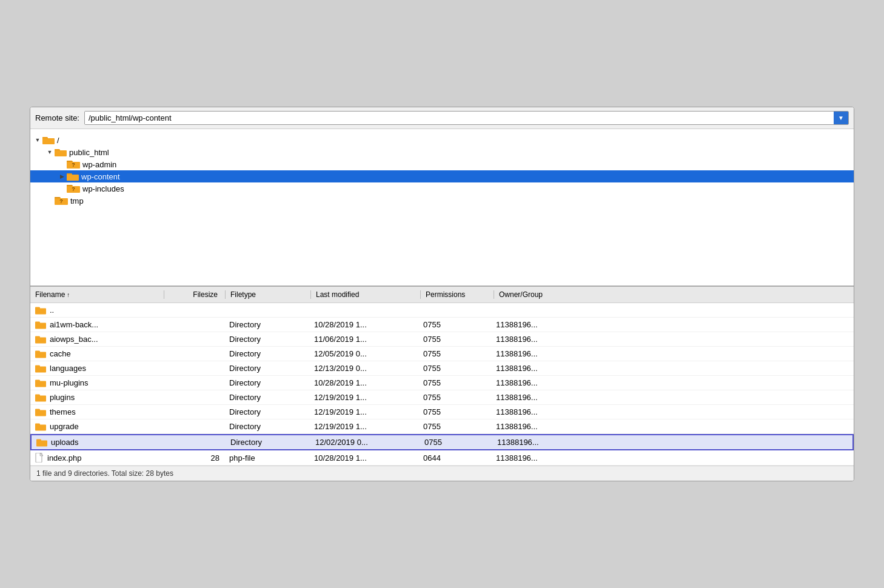 The image size is (884, 588). I want to click on cell-type-themes: Directory, so click(267, 412).